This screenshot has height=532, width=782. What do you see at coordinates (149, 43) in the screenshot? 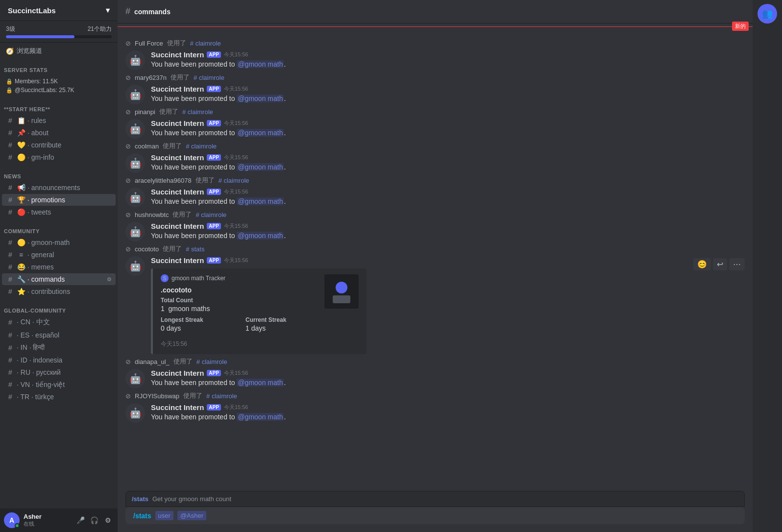
I see `system-user: Full Force` at bounding box center [149, 43].